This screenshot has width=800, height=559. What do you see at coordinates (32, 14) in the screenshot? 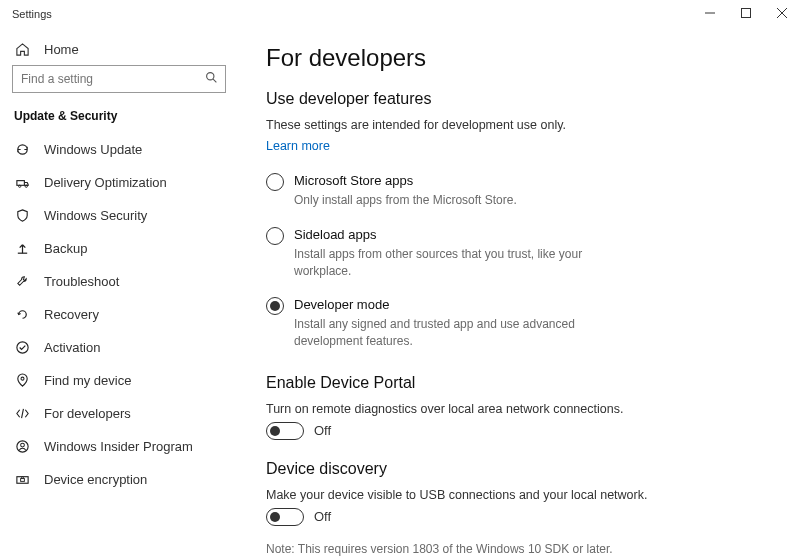
I see `window-title: Settings` at bounding box center [32, 14].